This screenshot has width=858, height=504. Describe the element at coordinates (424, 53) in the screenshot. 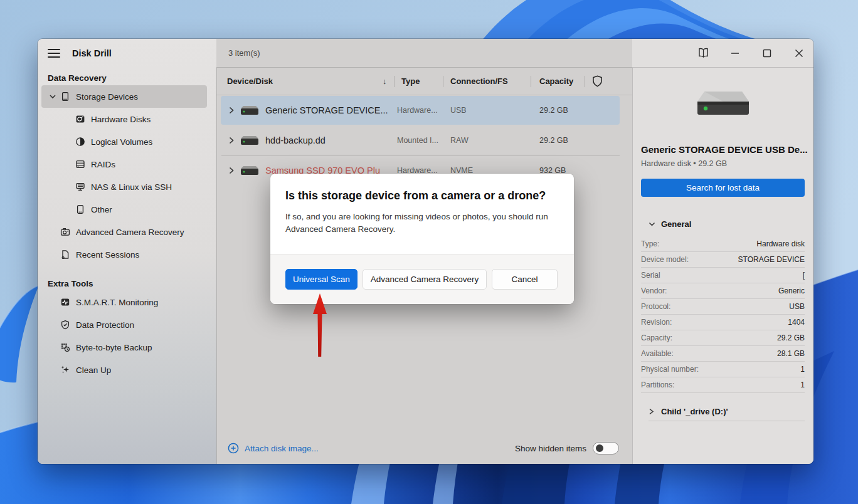

I see `main-titlebar: 3 item(s)` at that location.